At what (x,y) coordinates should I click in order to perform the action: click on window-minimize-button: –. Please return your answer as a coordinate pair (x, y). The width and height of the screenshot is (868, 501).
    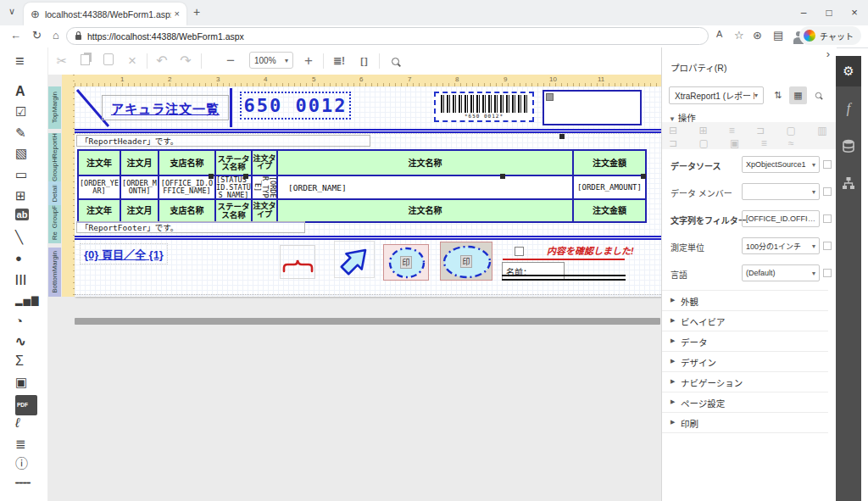
    Looking at the image, I should click on (804, 13).